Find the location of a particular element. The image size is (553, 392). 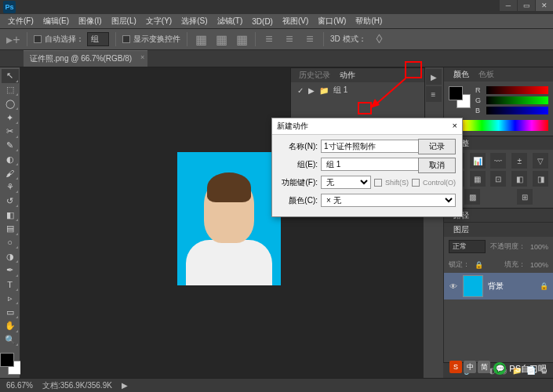

menu-help: 帮助(H) is located at coordinates (369, 21).